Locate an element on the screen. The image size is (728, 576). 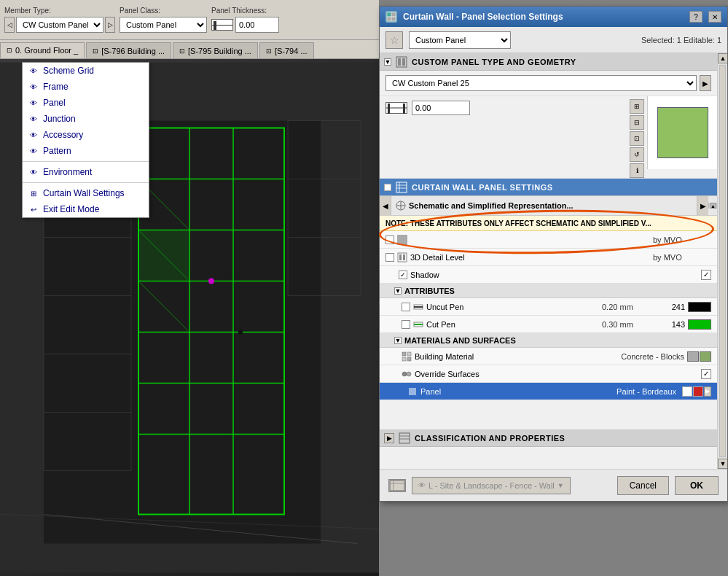
materials-collapse: ▼ is located at coordinates (398, 340).